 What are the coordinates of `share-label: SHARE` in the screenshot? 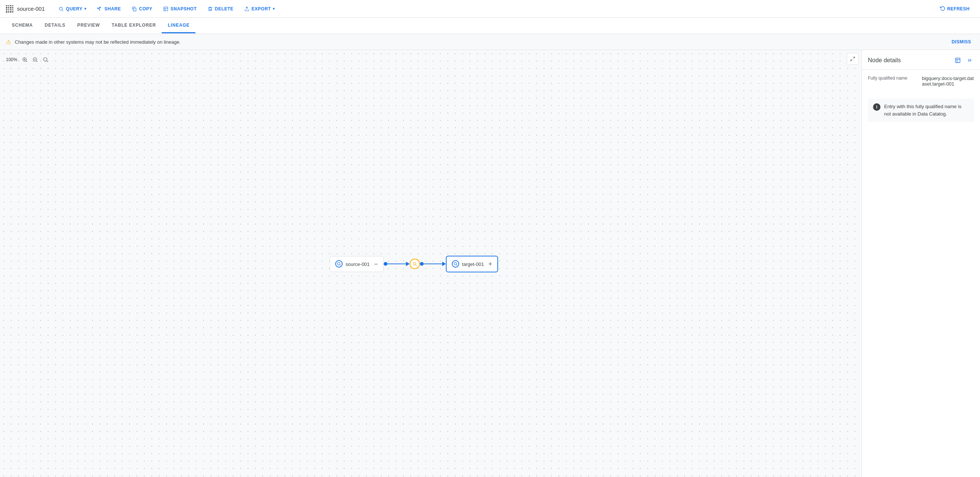 It's located at (113, 9).